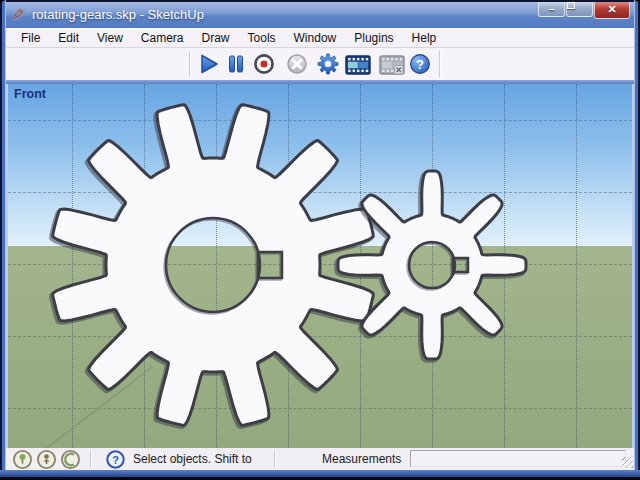 Image resolution: width=640 pixels, height=480 pixels. Describe the element at coordinates (580, 10) in the screenshot. I see `maximize-button` at that location.